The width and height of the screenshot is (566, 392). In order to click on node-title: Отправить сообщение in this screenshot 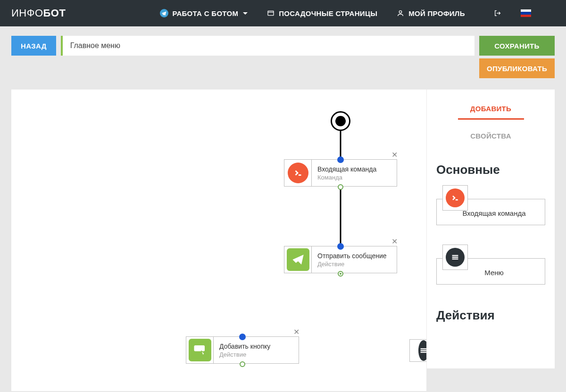, I will do `click(354, 256)`.